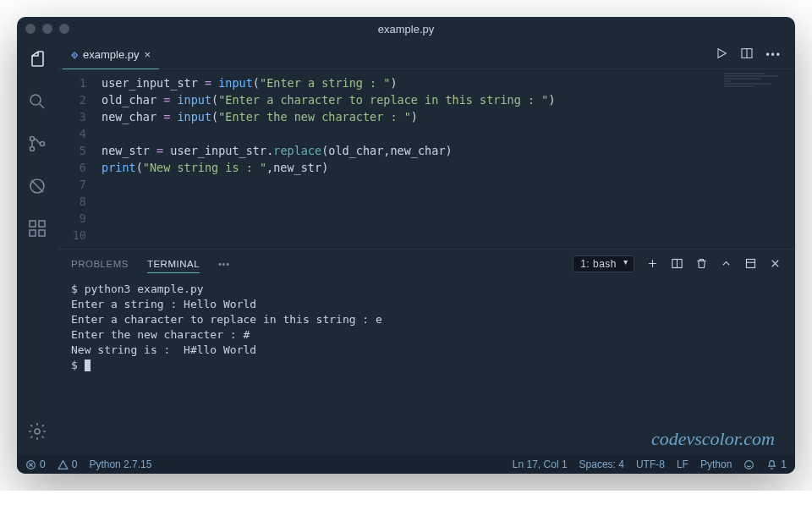 The height and width of the screenshot is (505, 812). Describe the element at coordinates (68, 464) in the screenshot. I see `status-warnings: 0` at that location.